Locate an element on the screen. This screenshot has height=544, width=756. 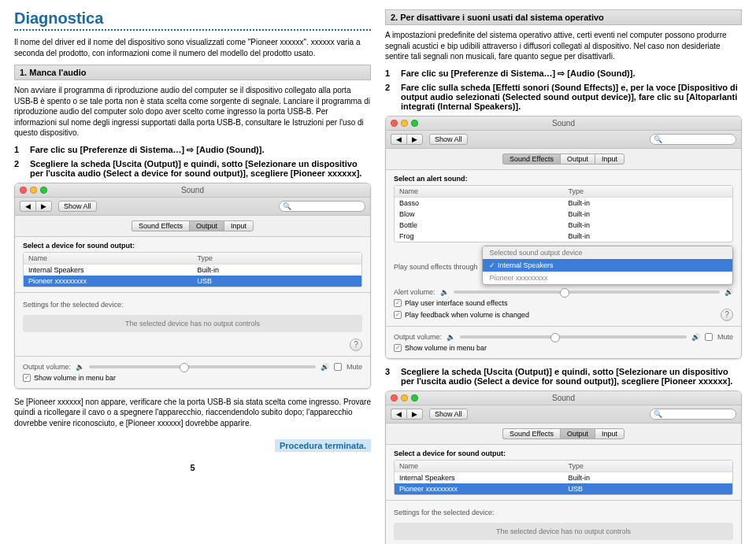
ui-sounds-checkbox: ✓ is located at coordinates (398, 303).